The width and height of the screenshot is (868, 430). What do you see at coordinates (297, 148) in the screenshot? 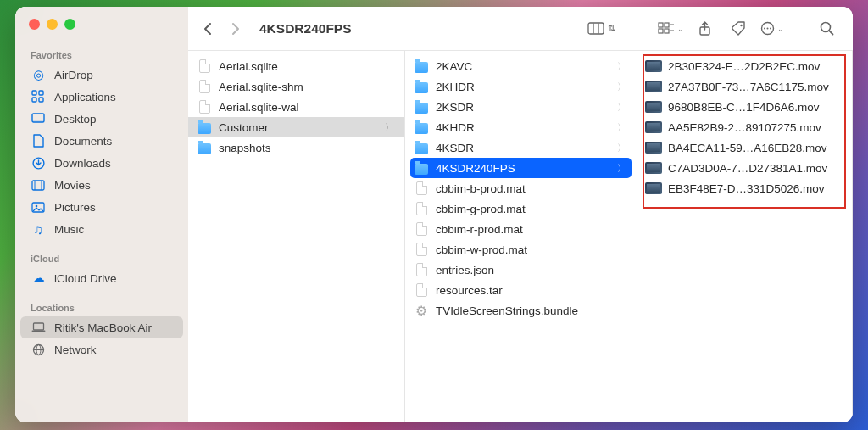
I see `list-item: snapshots` at bounding box center [297, 148].